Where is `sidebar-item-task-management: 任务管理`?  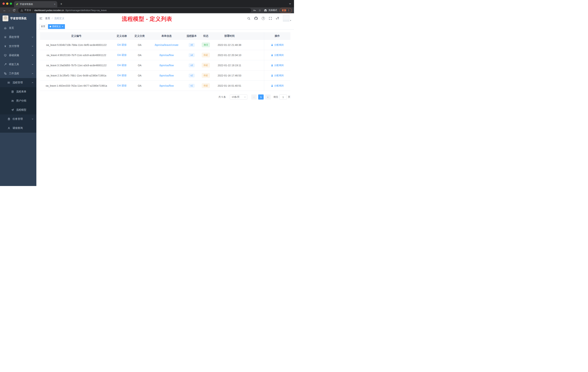
sidebar-item-task-management: 任务管理 is located at coordinates (18, 119).